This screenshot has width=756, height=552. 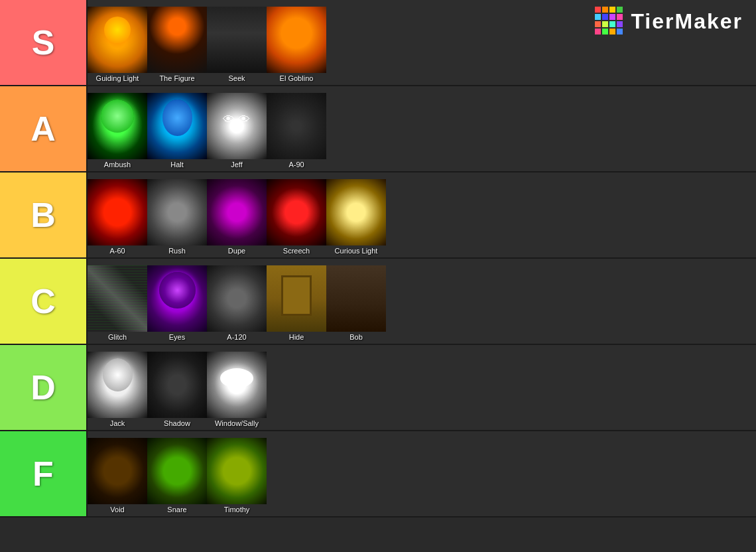 I want to click on tier-label-b: B, so click(x=43, y=215).